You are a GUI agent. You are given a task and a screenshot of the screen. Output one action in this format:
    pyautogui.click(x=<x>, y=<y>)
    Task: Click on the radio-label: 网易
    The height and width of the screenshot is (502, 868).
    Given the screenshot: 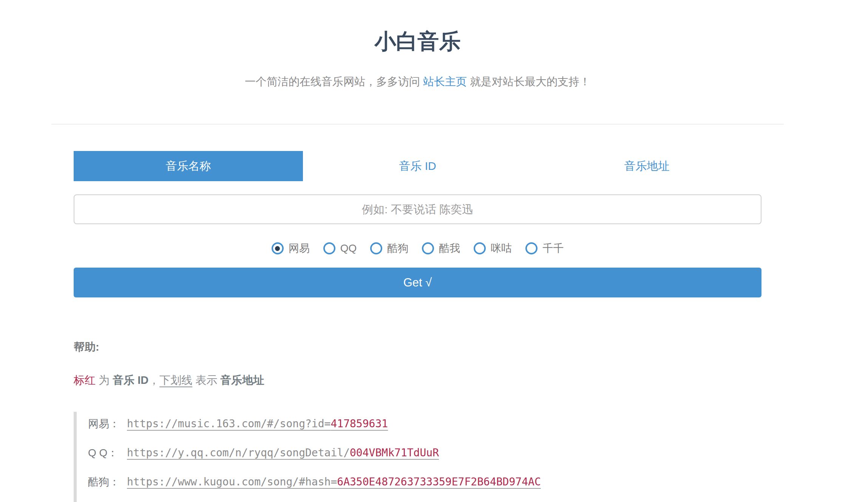 What is the action you would take?
    pyautogui.click(x=299, y=248)
    